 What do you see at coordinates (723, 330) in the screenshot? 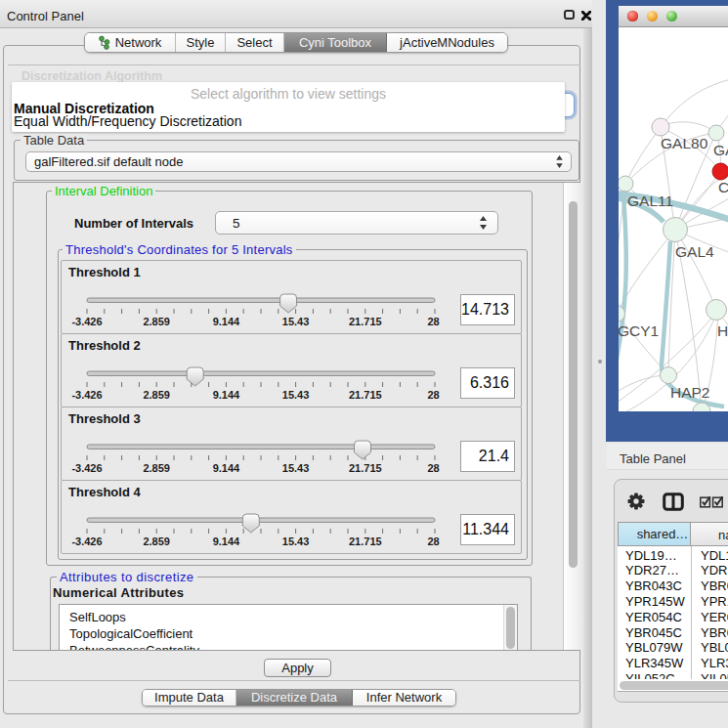
I see `svg-text: H` at bounding box center [723, 330].